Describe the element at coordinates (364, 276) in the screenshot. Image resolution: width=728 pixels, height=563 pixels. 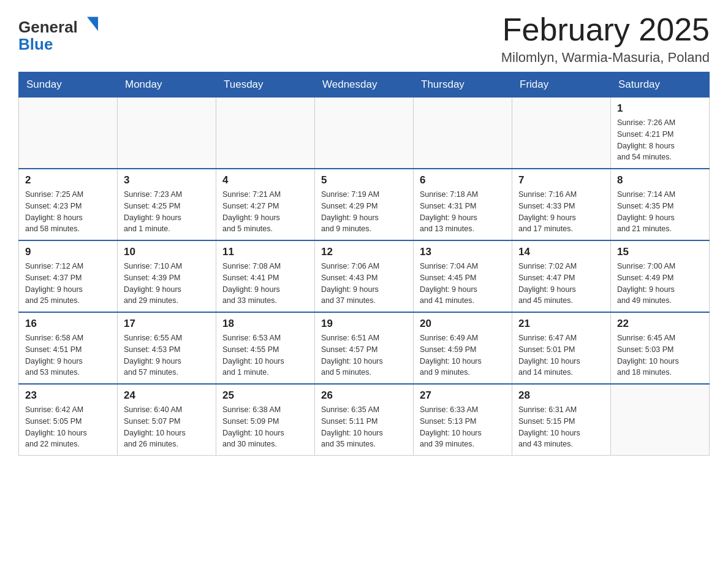
I see `table-row: 12Sunrise: 7:06 AM Sunset: 4:43 PM Dayli…` at that location.